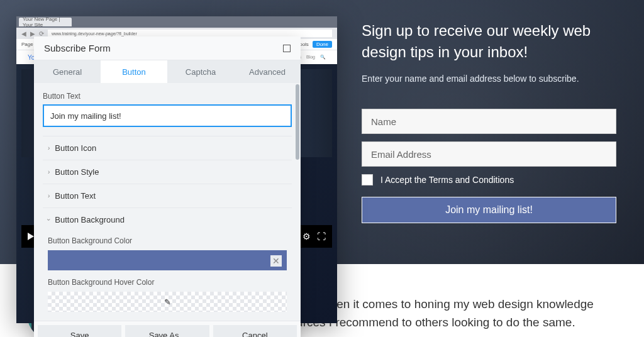  What do you see at coordinates (31, 236) in the screenshot?
I see `play-icon` at bounding box center [31, 236].